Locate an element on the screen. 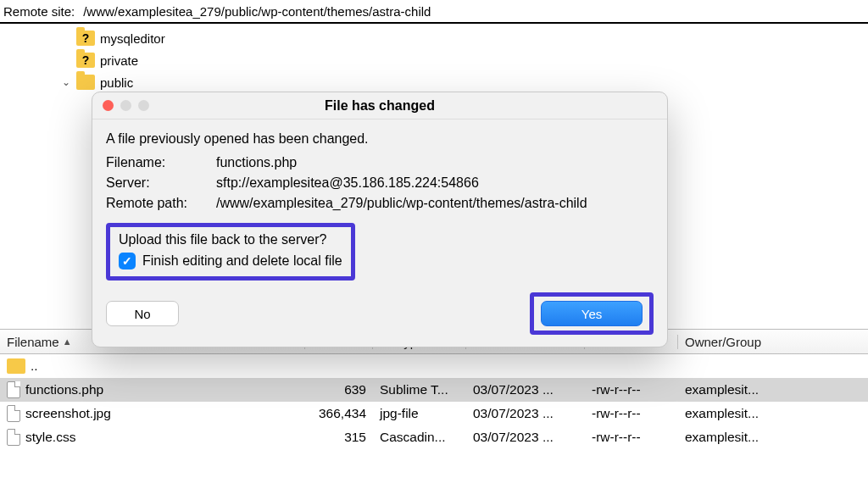  window-controls is located at coordinates (120, 105).